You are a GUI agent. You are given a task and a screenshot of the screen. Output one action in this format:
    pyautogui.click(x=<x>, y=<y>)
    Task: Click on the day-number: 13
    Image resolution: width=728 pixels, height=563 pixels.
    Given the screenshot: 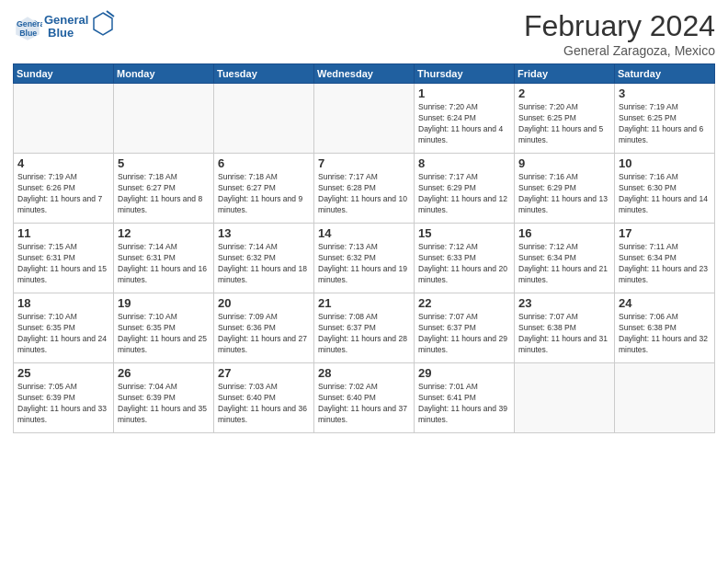 What is the action you would take?
    pyautogui.click(x=264, y=234)
    